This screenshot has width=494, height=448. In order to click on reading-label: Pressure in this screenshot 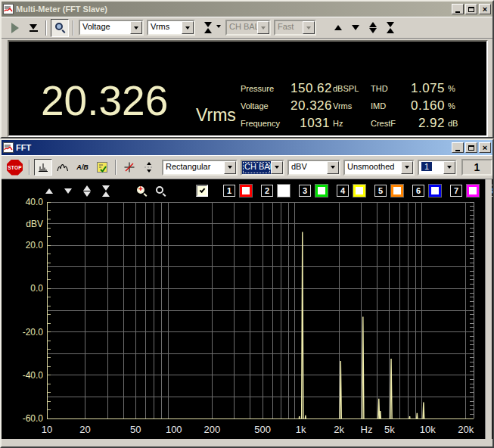, I will do `click(264, 89)`.